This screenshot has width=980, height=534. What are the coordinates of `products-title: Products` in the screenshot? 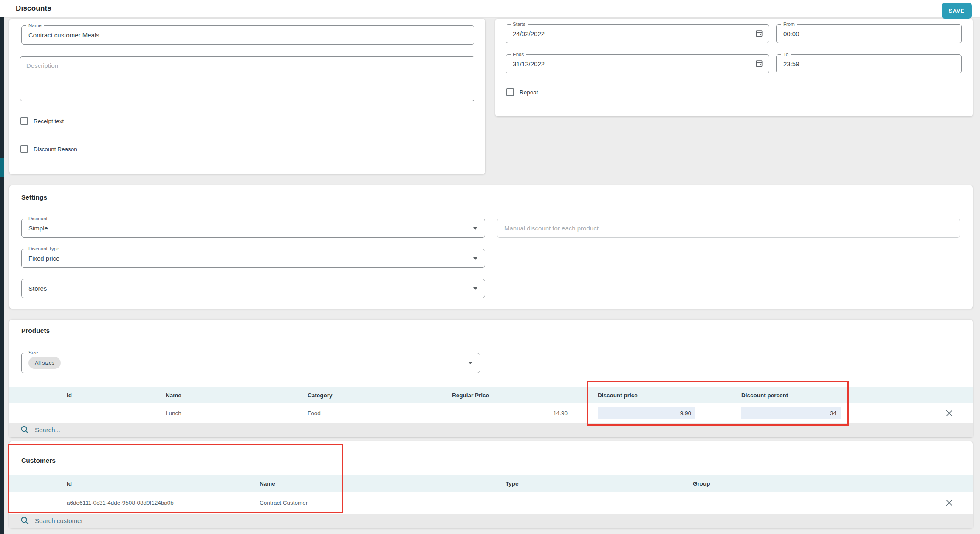 It's located at (36, 331).